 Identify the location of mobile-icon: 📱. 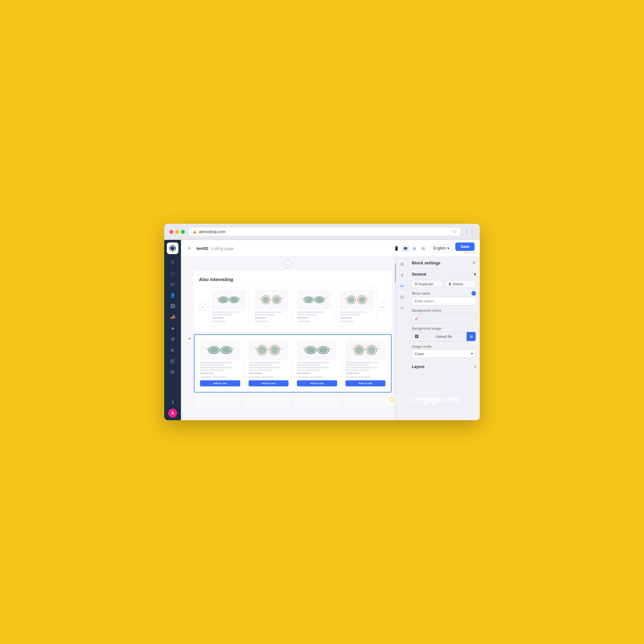
(397, 248).